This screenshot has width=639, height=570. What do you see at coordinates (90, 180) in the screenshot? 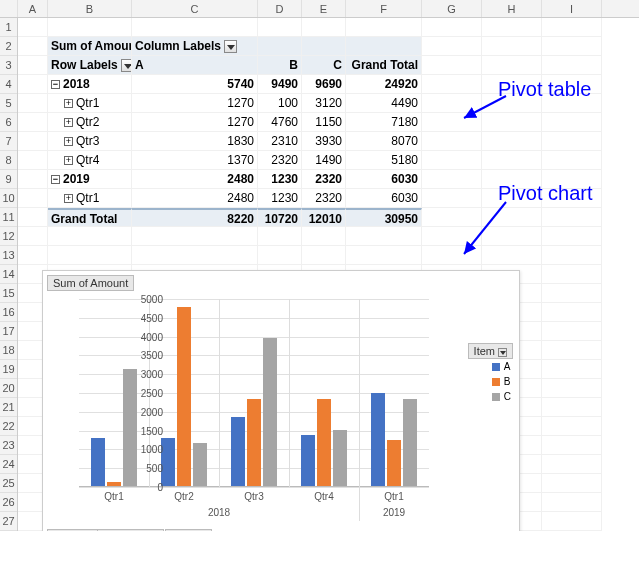
I see `pivot-row-label: −2019` at bounding box center [90, 180].